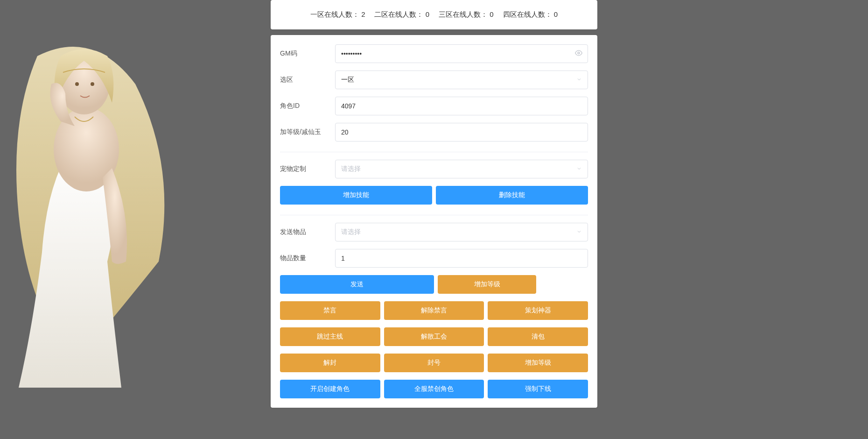 Image resolution: width=868 pixels, height=439 pixels. Describe the element at coordinates (357, 284) in the screenshot. I see `send-button: 发送` at that location.